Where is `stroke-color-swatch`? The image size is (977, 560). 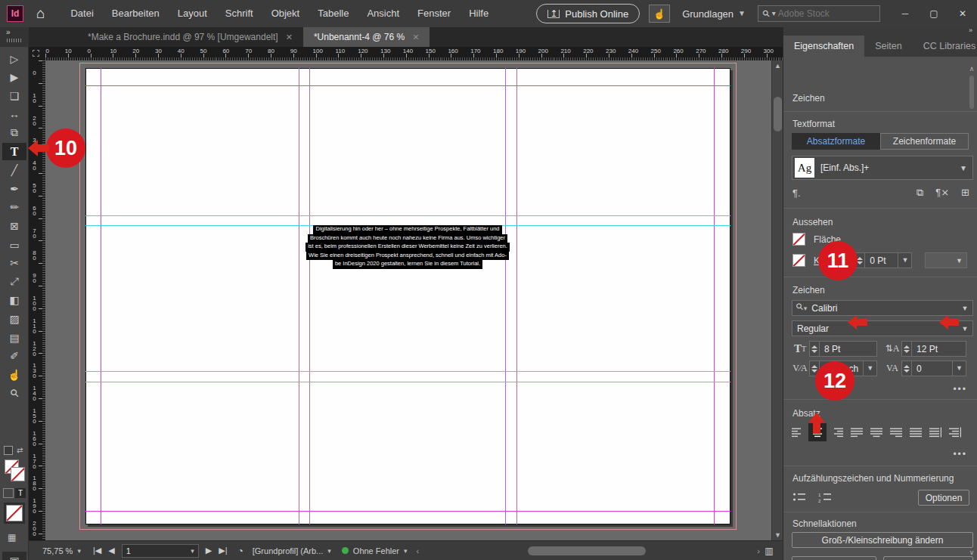 stroke-color-swatch is located at coordinates (799, 260).